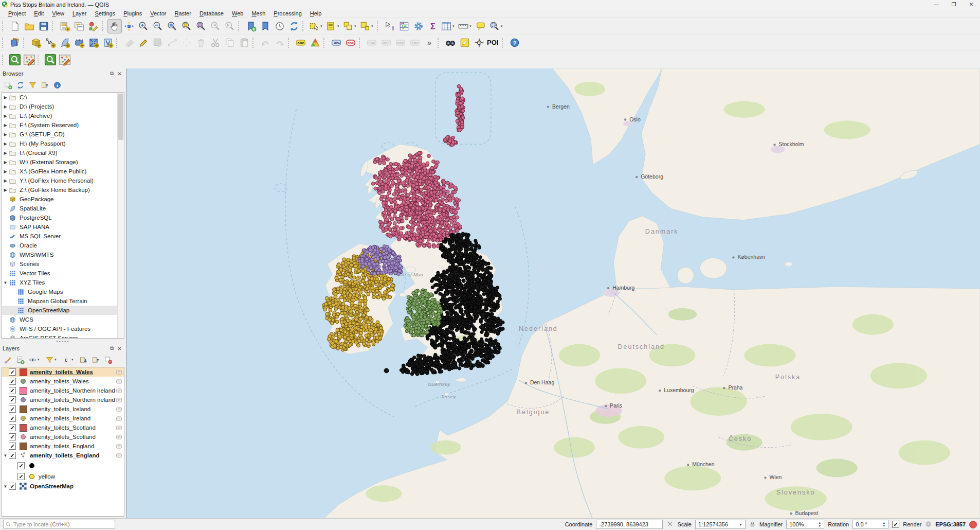 Image resolution: width=980 pixels, height=530 pixels. Describe the element at coordinates (60, 227) in the screenshot. I see `browser-item-sap-hana: SAP HANA` at that location.